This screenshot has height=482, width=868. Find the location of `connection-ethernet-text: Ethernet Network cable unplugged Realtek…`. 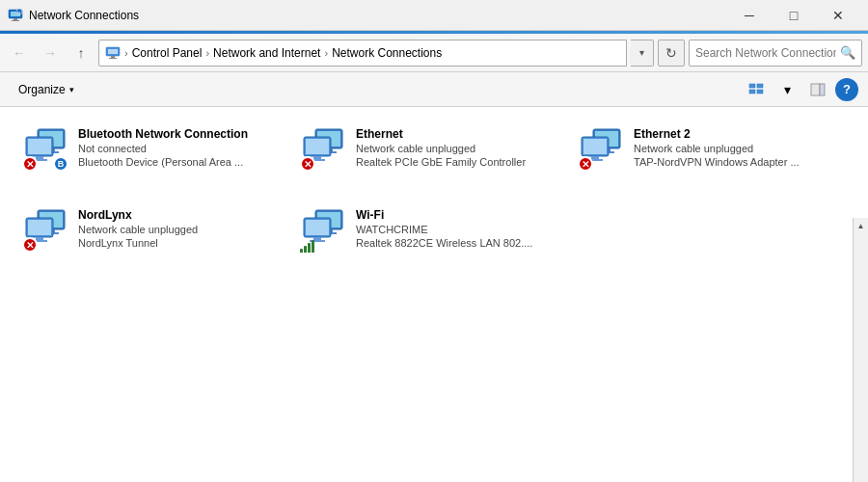

connection-ethernet-text: Ethernet Network cable unplugged Realtek… is located at coordinates (441, 147).